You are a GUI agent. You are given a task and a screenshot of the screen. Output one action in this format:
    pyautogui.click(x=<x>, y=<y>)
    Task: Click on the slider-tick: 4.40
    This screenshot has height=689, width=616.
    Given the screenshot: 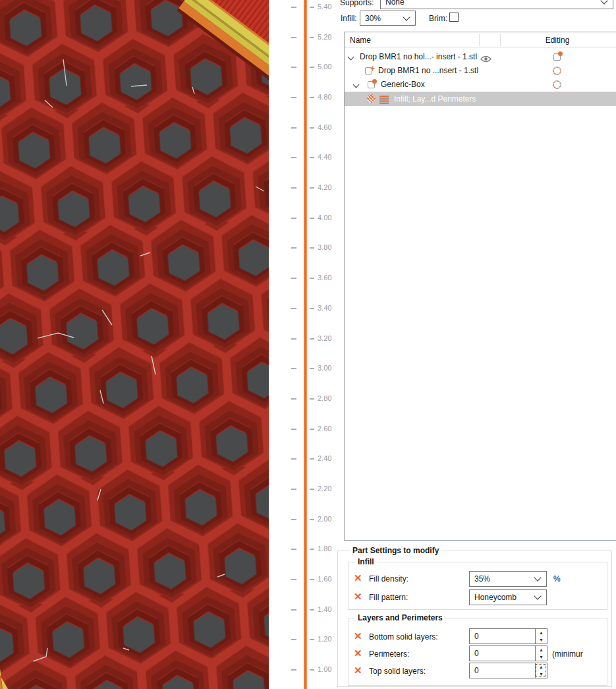 What is the action you would take?
    pyautogui.click(x=168, y=158)
    